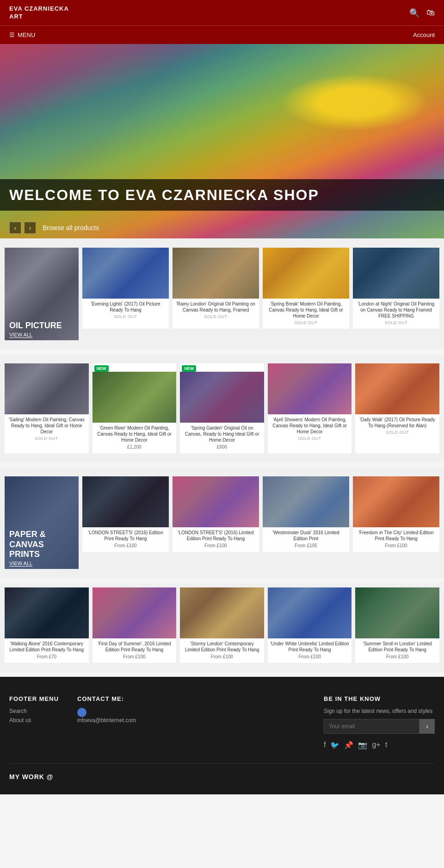 This screenshot has width=444, height=868. What do you see at coordinates (222, 408) in the screenshot?
I see `oil-section-row2-container: 'Sailing' Modern Oil Painting, Canvas Re…` at bounding box center [222, 408].